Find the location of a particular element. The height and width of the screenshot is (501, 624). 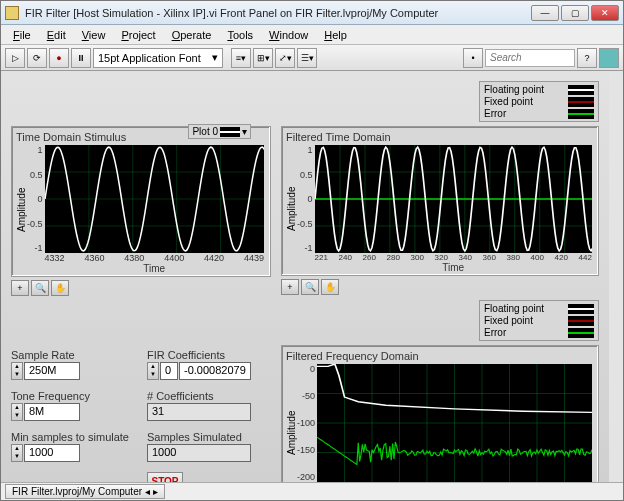

menu-edit: Edit is located at coordinates (56, 35).